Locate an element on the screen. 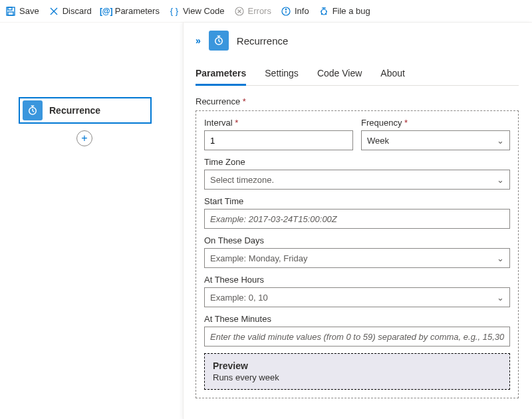  start-time-label: Start Time is located at coordinates (357, 201).